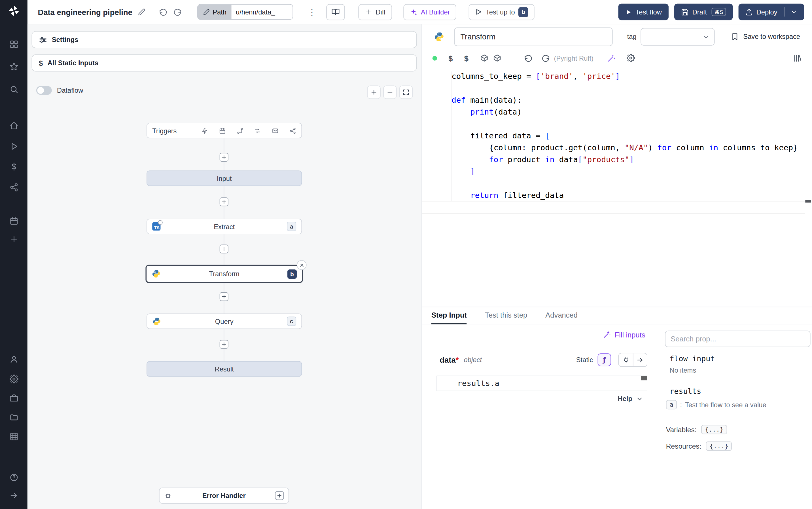 The image size is (812, 509). I want to click on plug-icon-button, so click(626, 360).